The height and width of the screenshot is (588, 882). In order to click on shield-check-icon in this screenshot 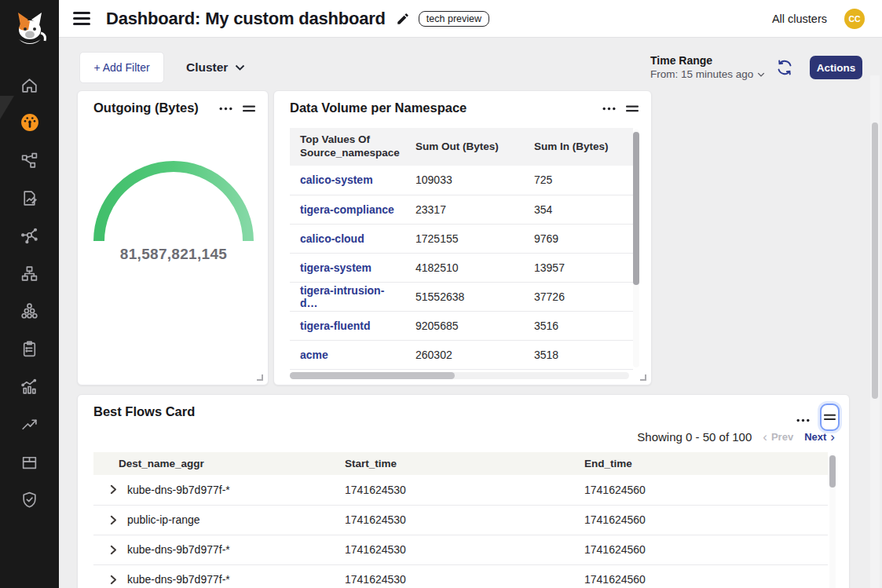, I will do `click(30, 499)`.